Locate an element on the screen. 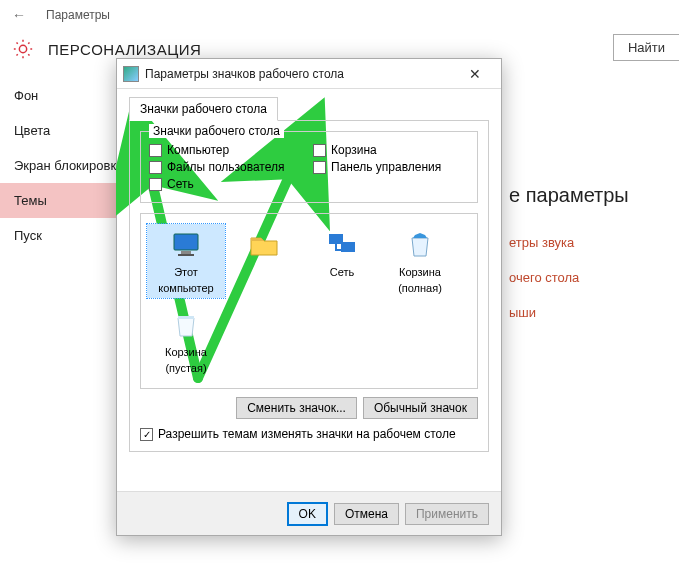  related-link-desktop: очего стола is located at coordinates (594, 278).